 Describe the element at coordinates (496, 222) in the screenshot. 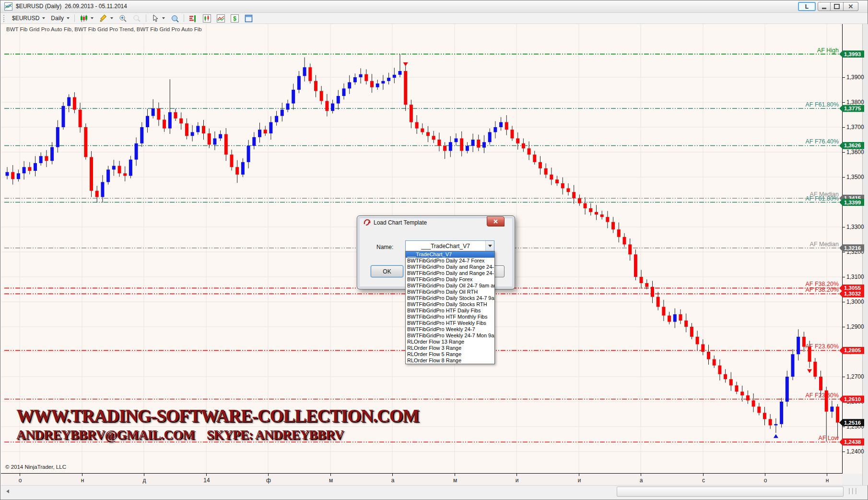

I see `dialog-close-button` at that location.